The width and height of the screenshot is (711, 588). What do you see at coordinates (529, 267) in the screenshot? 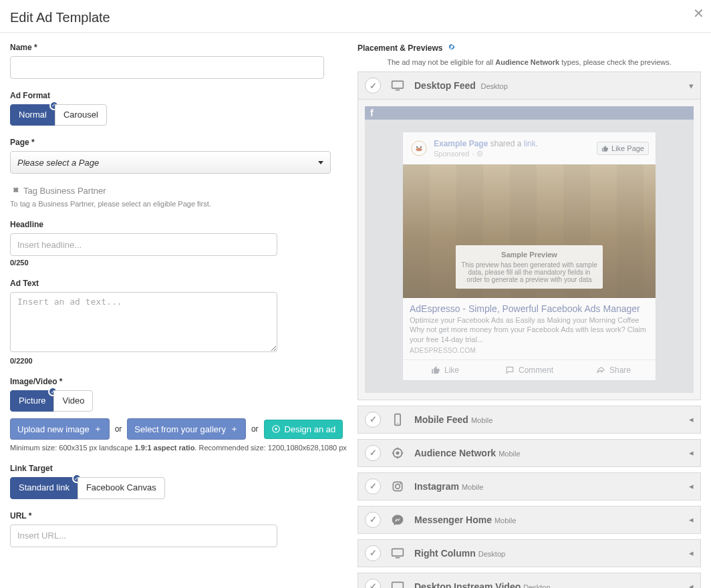
I see `sample-preview-overlay: Sample Preview This preview has been gen…` at bounding box center [529, 267].